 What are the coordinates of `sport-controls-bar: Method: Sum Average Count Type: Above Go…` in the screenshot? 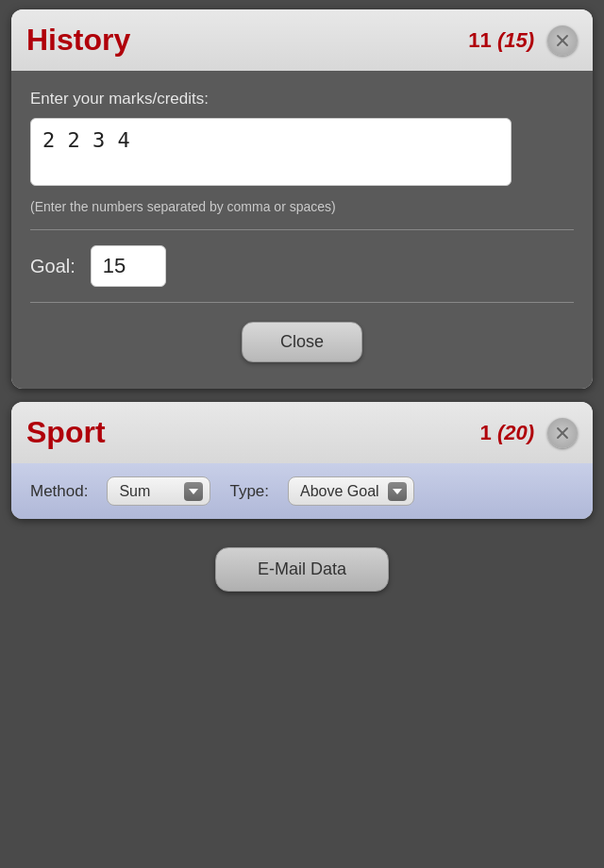 It's located at (302, 491).